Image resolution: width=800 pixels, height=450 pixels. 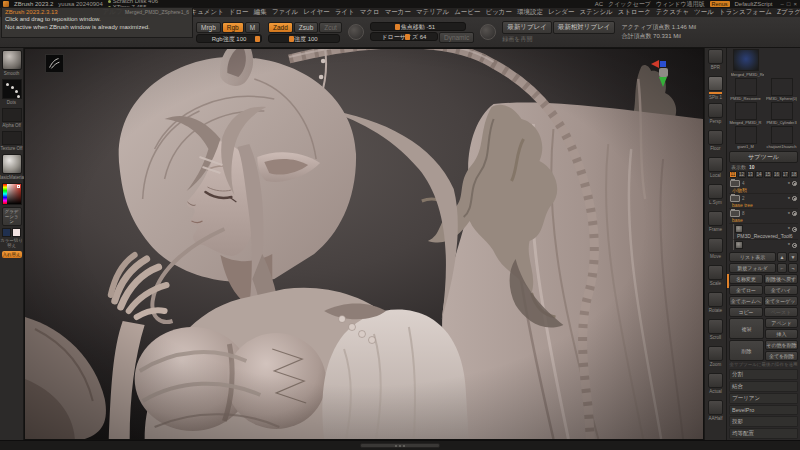 I want to click on swap-color-button: 入れ替え, so click(x=12, y=254).